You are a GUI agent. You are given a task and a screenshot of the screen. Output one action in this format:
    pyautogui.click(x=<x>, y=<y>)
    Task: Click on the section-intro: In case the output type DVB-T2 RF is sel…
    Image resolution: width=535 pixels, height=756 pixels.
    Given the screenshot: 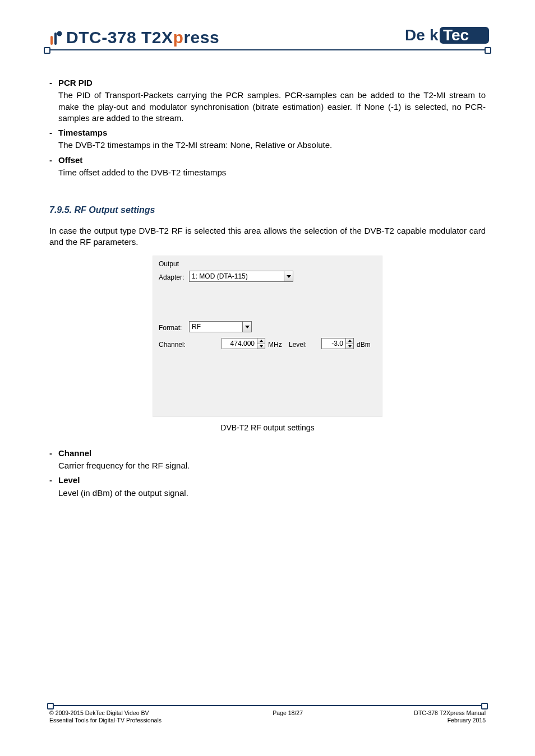 What is the action you would take?
    pyautogui.click(x=268, y=236)
    